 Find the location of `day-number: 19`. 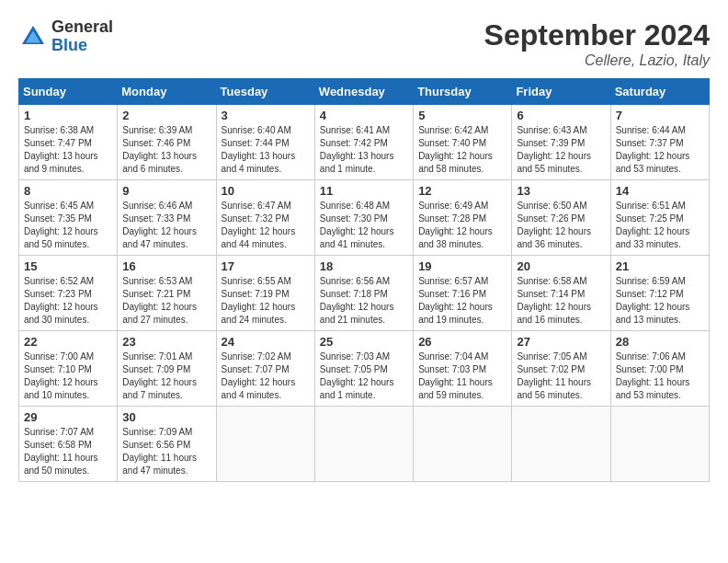

day-number: 19 is located at coordinates (462, 267).